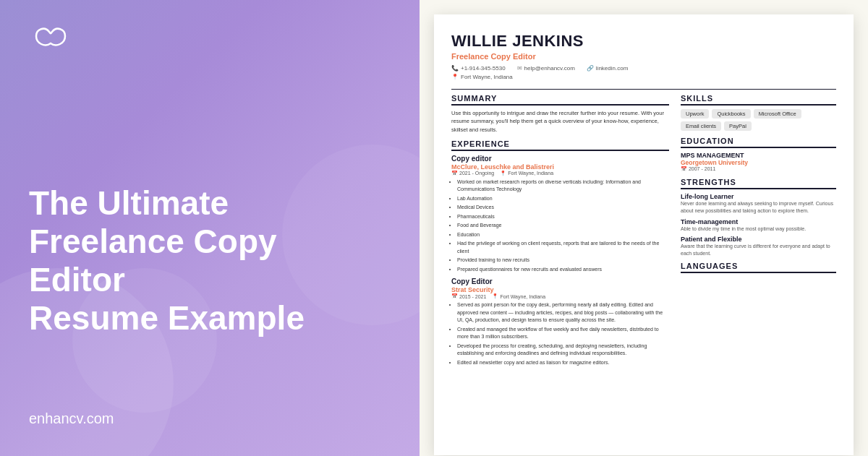 Image resolution: width=868 pixels, height=456 pixels. What do you see at coordinates (560, 322) in the screenshot?
I see `job-2: Copy Editor Strat Security 📅 2015 - 2021…` at bounding box center [560, 322].